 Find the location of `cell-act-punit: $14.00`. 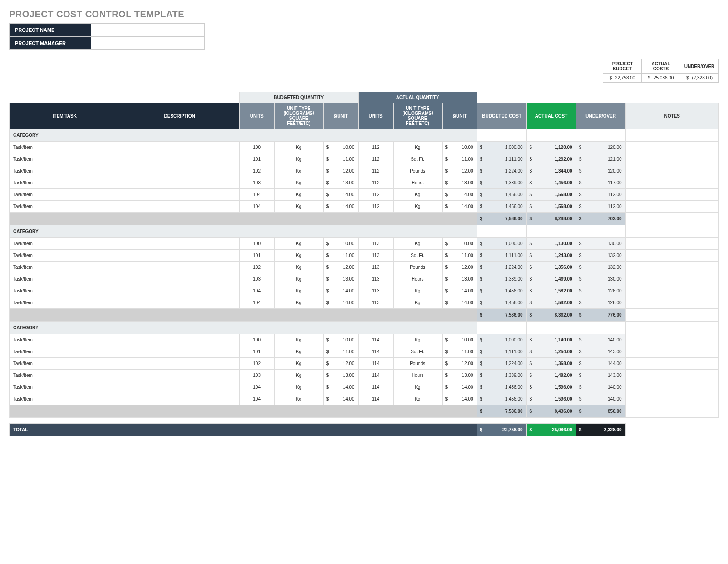

cell-act-punit: $14.00 is located at coordinates (459, 399).